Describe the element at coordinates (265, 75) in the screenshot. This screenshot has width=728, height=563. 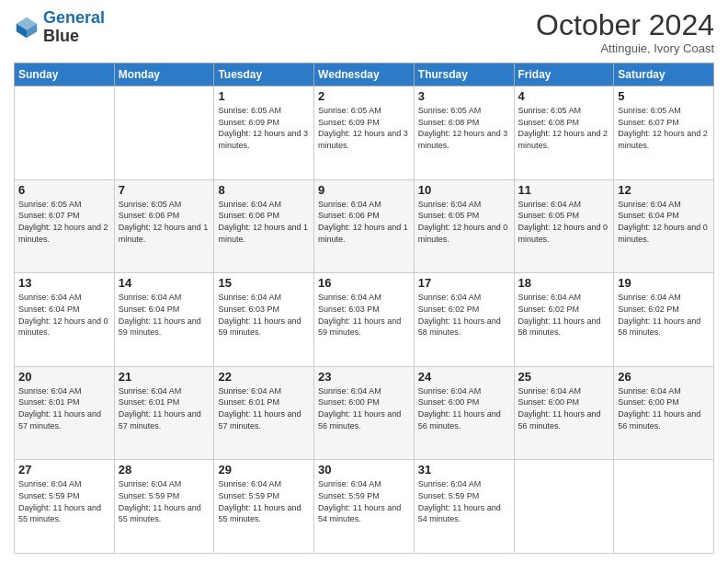
I see `th-tuesday: Tuesday` at that location.